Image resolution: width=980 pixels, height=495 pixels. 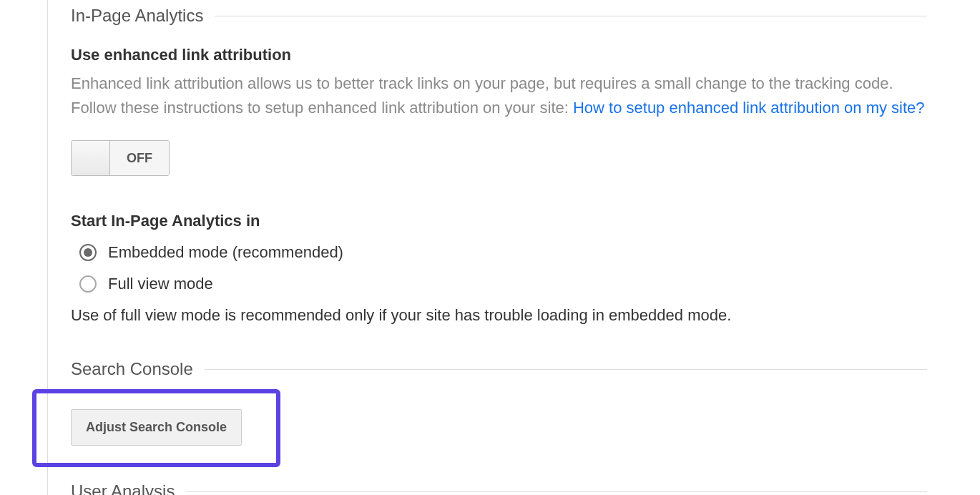 What do you see at coordinates (156, 428) in the screenshot?
I see `adjust-search-console-button: Adjust Search Console` at bounding box center [156, 428].